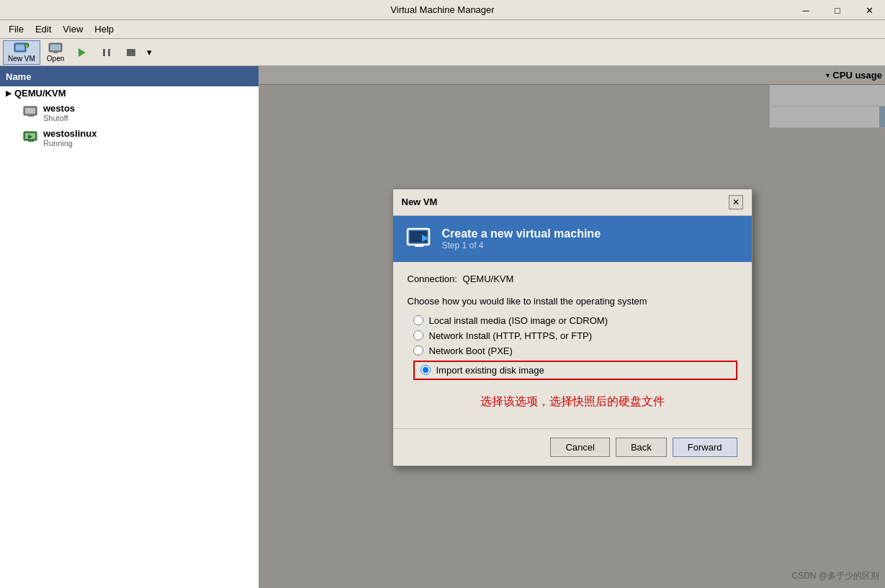  What do you see at coordinates (432, 279) in the screenshot?
I see `connection-label: Connection:` at bounding box center [432, 279].